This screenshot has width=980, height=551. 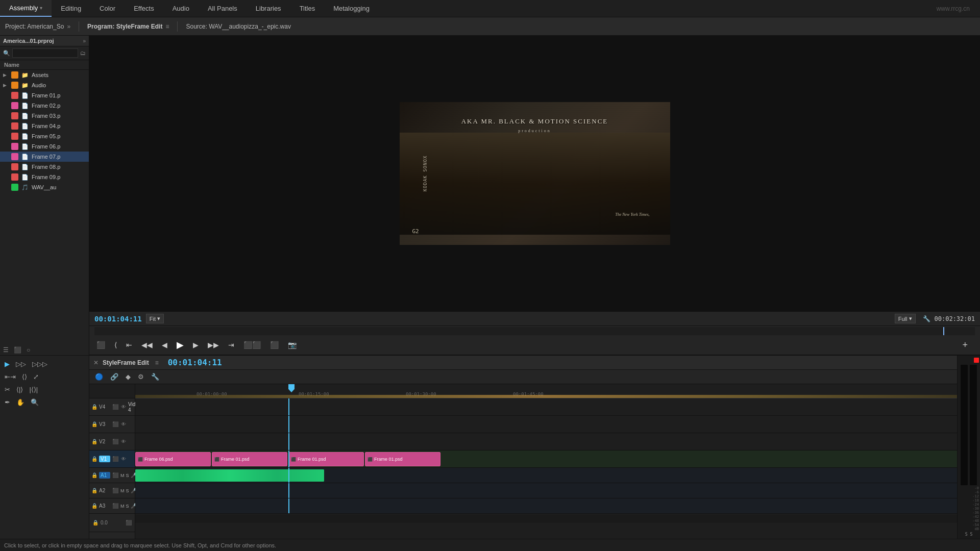 What do you see at coordinates (68, 27) in the screenshot?
I see `project-arrow-icon: »` at bounding box center [68, 27].